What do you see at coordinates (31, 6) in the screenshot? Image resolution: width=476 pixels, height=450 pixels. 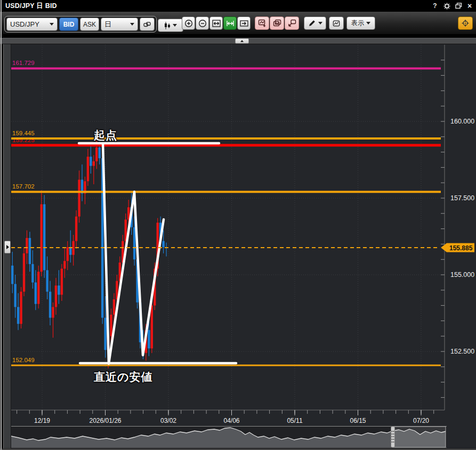 I see `window-title: USD/JPY 日 BID` at bounding box center [31, 6].